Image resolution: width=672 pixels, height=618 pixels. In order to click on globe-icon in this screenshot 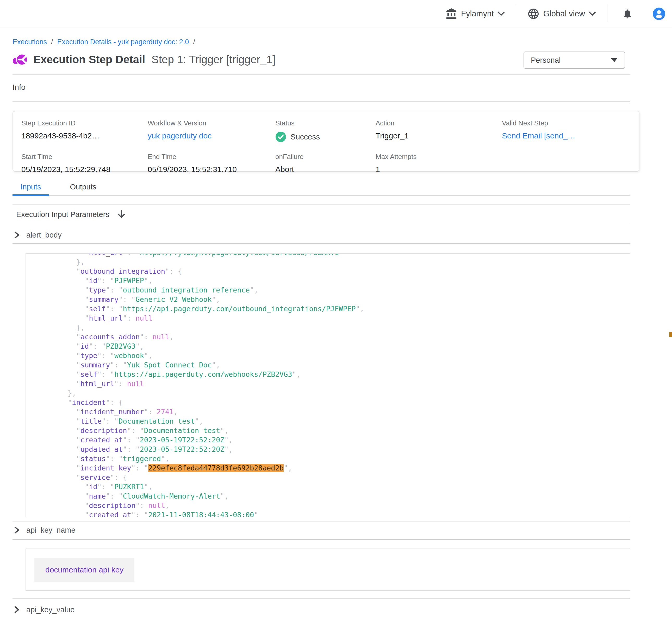, I will do `click(533, 14)`.